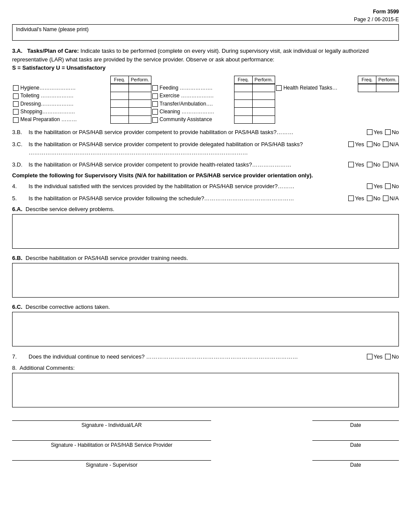 Image resolution: width=411 pixels, height=532 pixels. I want to click on task-row-exercise: Exercise ………………., so click(213, 96).